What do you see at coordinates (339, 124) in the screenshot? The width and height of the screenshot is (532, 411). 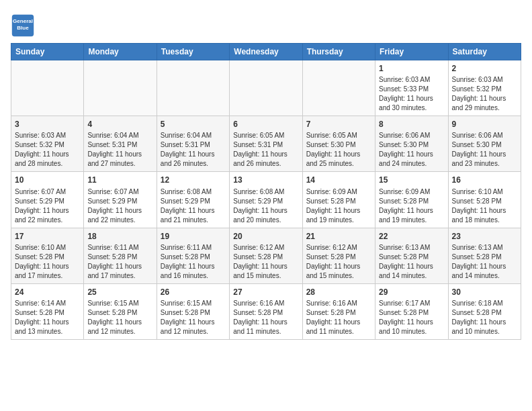 I see `day-number: 7` at bounding box center [339, 124].